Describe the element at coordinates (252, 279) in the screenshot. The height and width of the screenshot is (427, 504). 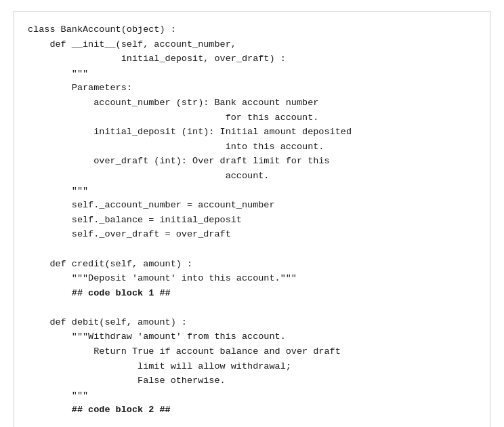
I see `code-line: """Deposit 'amount' into this account.""…` at that location.